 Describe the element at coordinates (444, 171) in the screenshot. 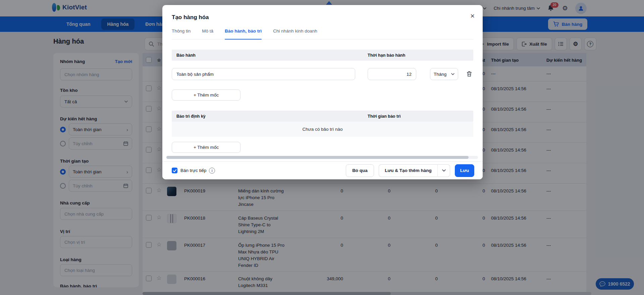

I see `save-options-dropdown` at that location.